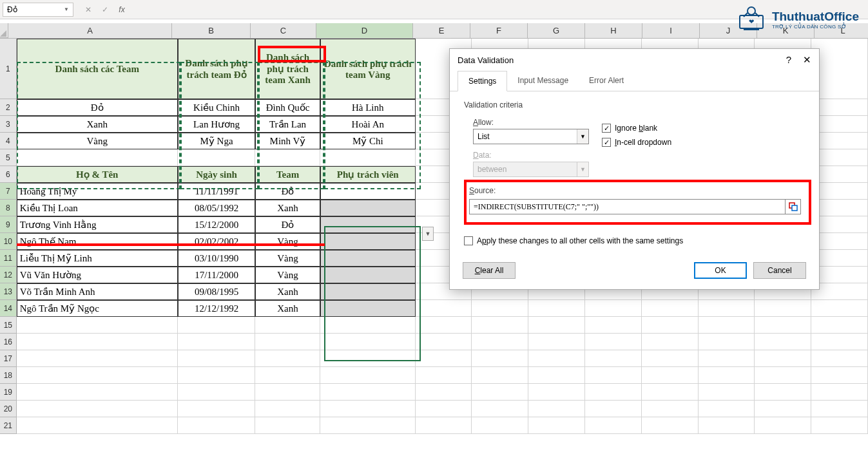 The width and height of the screenshot is (868, 454). What do you see at coordinates (368, 69) in the screenshot?
I see `cell: Danh sách phụ trách team Vàng` at bounding box center [368, 69].